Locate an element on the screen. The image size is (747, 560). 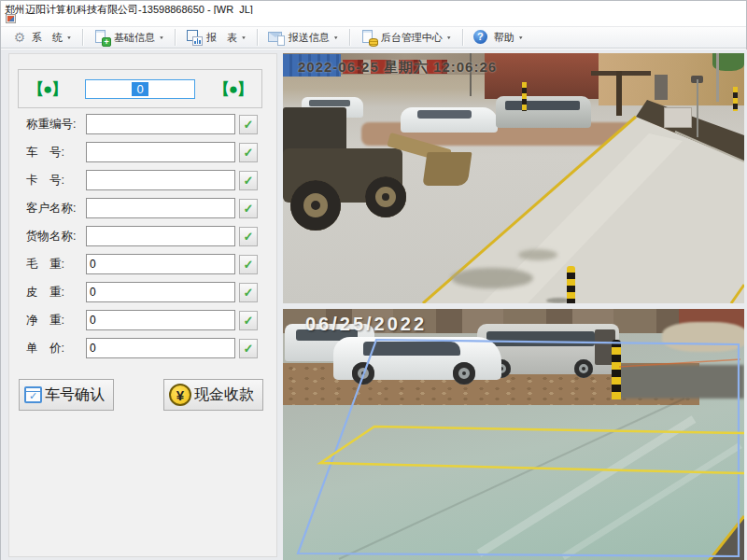
gross-weight-confirm-button: ✓ is located at coordinates (248, 265).